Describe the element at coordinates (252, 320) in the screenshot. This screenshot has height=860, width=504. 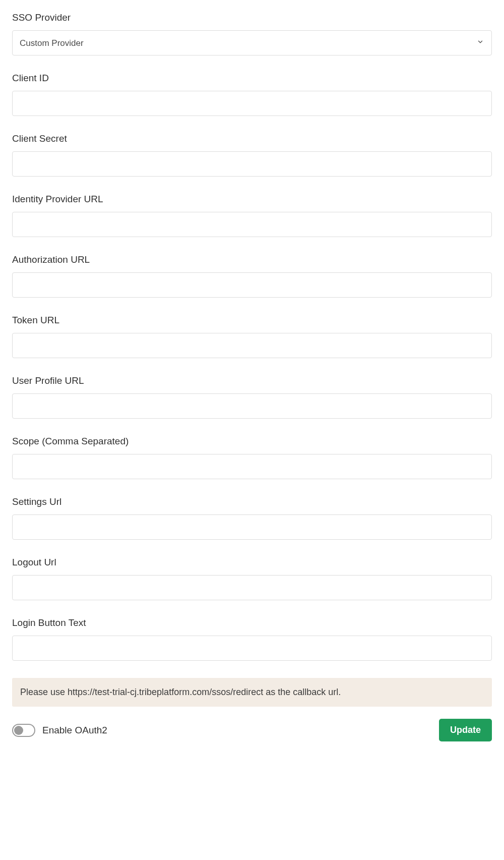
I see `token-url-label: Token URL` at that location.